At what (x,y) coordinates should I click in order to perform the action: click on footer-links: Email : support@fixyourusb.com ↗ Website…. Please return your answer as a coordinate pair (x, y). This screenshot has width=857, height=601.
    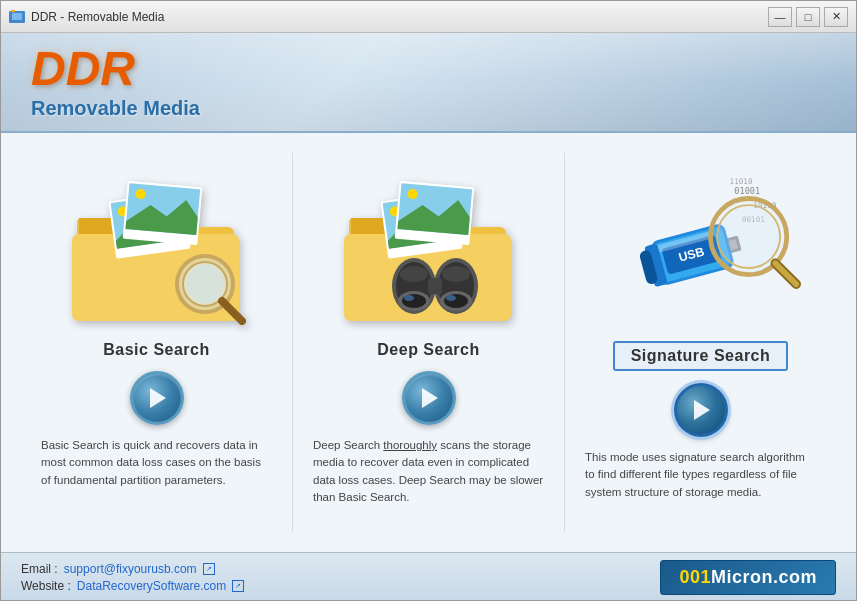
    Looking at the image, I should click on (132, 578).